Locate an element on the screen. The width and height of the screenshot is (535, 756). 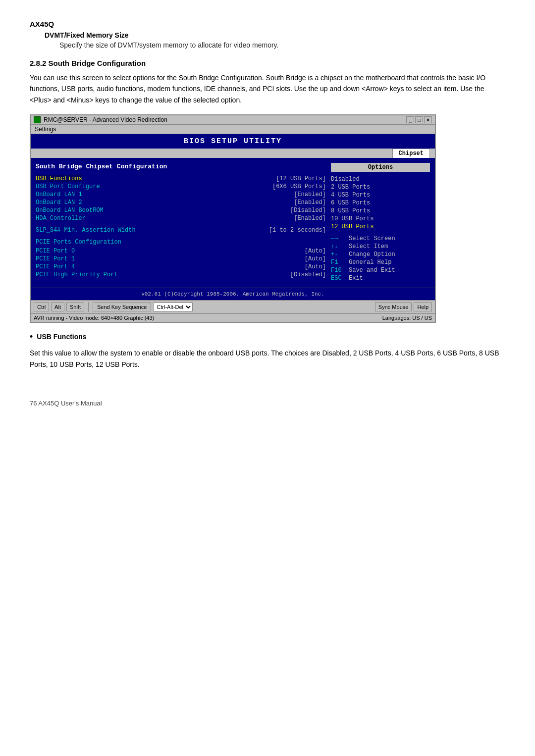
option-item: Disabled is located at coordinates (380, 179).